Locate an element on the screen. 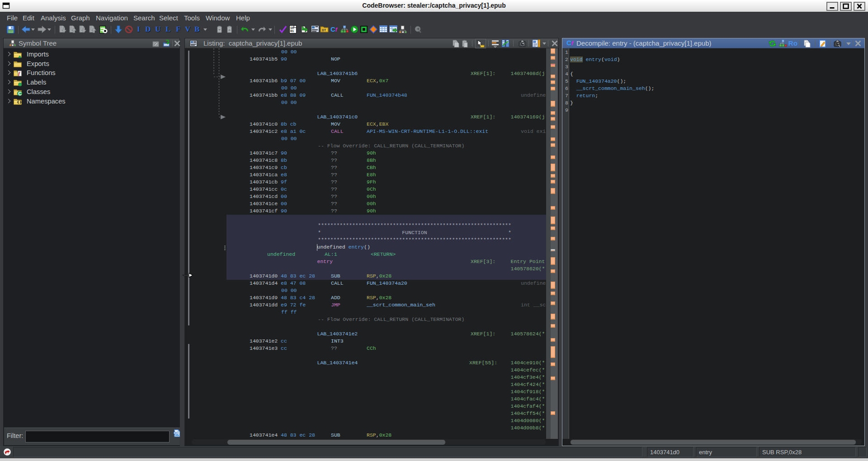 The width and height of the screenshot is (868, 461). svg-text: C is located at coordinates (20, 93).